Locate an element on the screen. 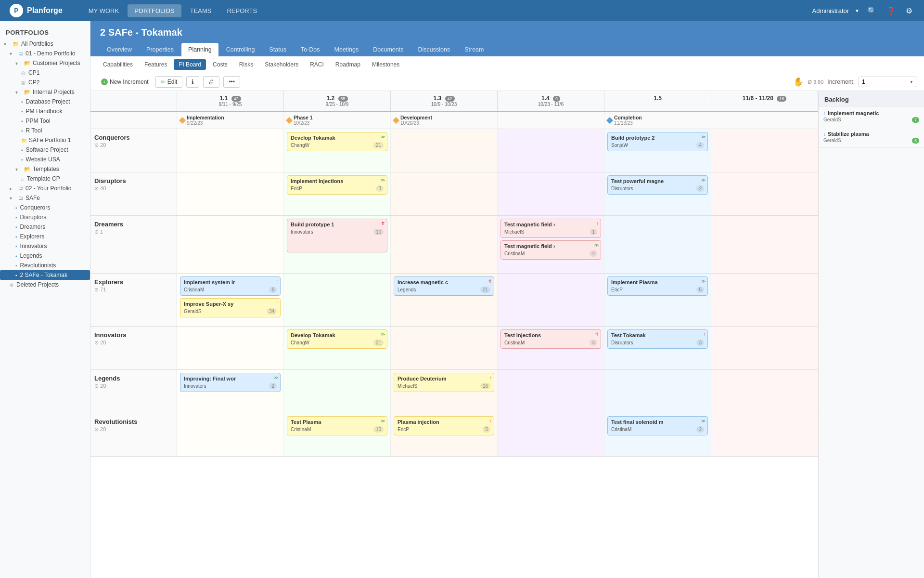  sidebar-item-2-safe-tokamak: ▪ 2 SAFe - Tokamak is located at coordinates (45, 275).